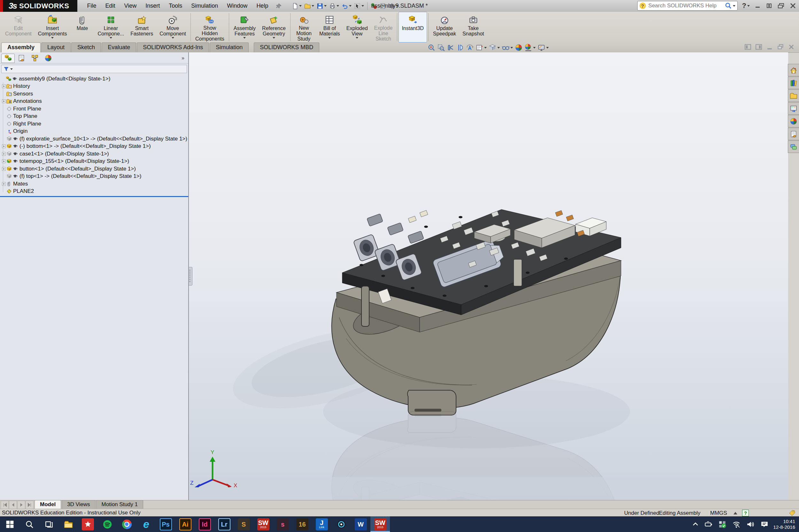 Image resolution: width=799 pixels, height=532 pixels. What do you see at coordinates (451, 48) in the screenshot?
I see `previous-view-button` at bounding box center [451, 48].